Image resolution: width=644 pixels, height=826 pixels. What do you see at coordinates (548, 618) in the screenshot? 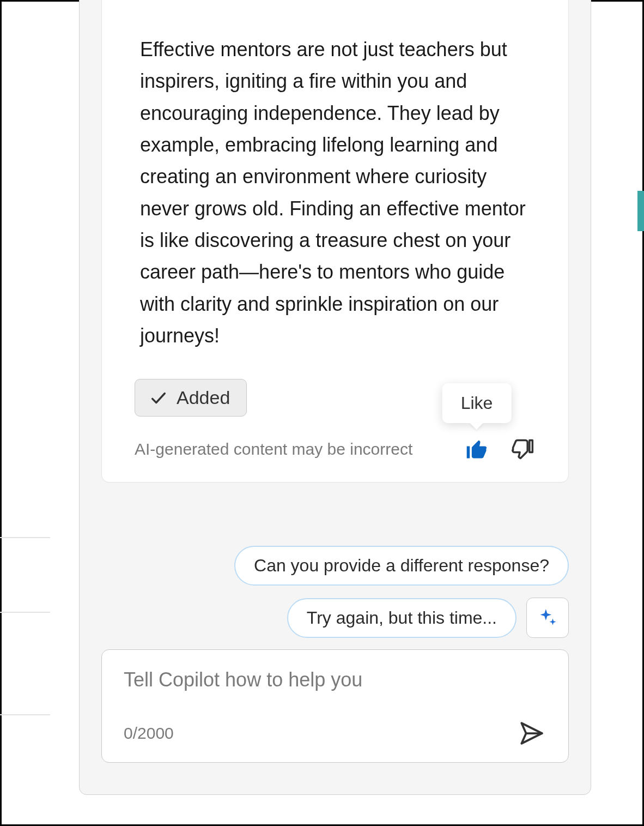
I see `sparkle-button` at bounding box center [548, 618].